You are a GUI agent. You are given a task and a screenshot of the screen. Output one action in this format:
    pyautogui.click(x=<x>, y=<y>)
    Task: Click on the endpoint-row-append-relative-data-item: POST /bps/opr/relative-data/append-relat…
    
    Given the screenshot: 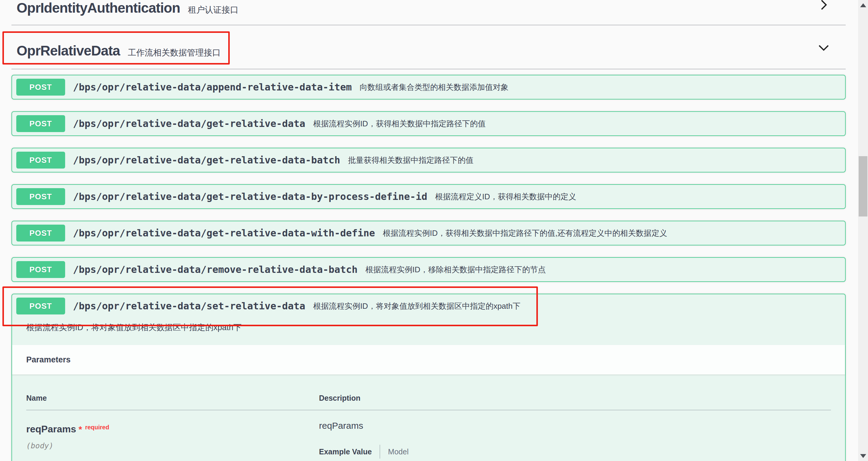 What is the action you would take?
    pyautogui.click(x=429, y=87)
    